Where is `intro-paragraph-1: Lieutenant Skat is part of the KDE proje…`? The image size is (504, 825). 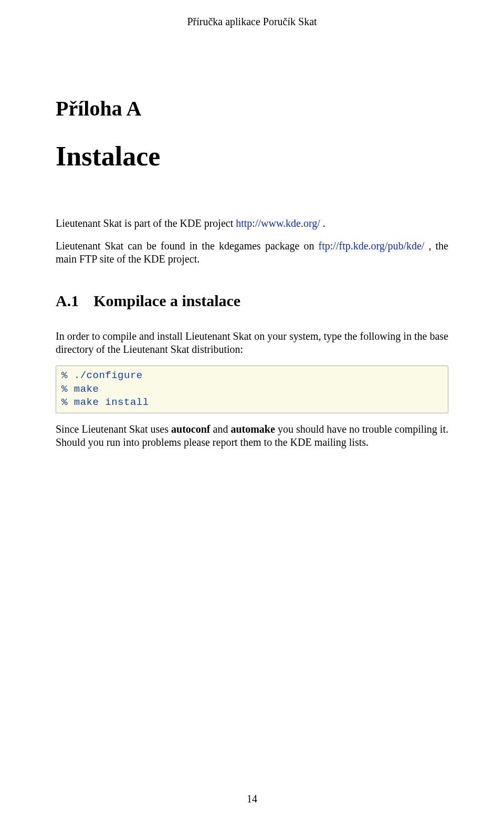 intro-paragraph-1: Lieutenant Skat is part of the KDE proje… is located at coordinates (252, 224).